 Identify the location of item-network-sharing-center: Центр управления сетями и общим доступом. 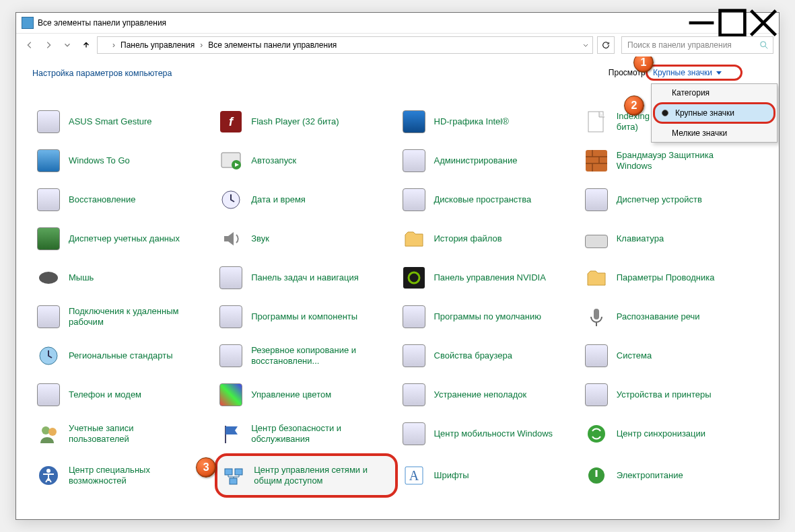
(306, 476).